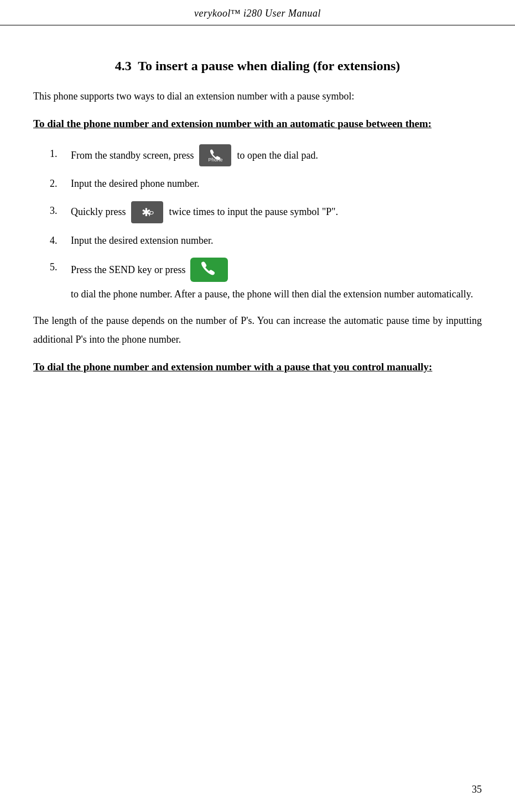 The image size is (515, 812). Describe the element at coordinates (277, 155) in the screenshot. I see `step-1-text-after: to open the dial pad.` at that location.